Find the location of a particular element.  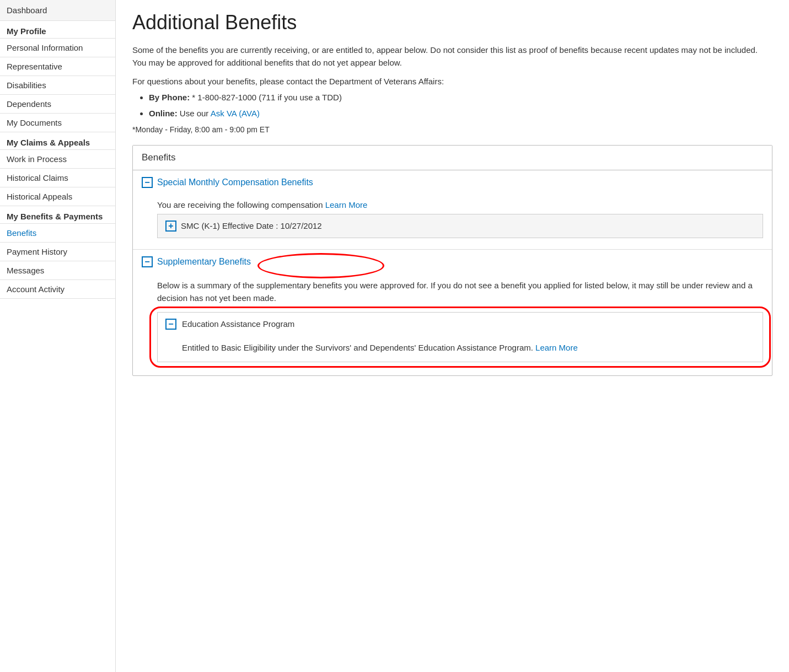

education-assistance-body: Entitled to Basic Eligibility under the … is located at coordinates (460, 350).